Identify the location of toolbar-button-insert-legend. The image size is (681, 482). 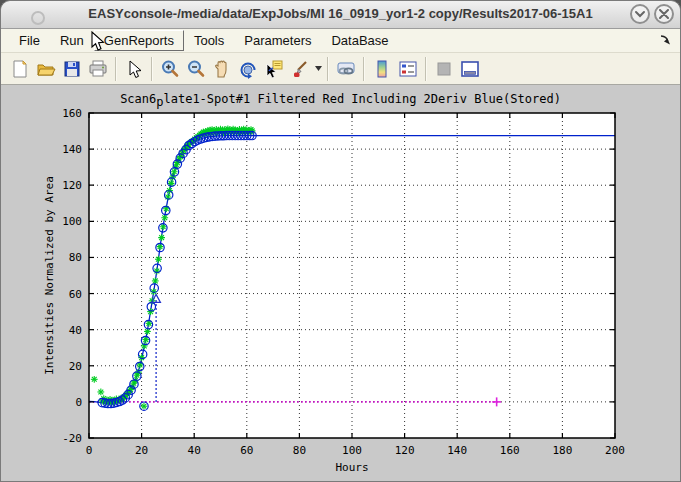
(408, 69).